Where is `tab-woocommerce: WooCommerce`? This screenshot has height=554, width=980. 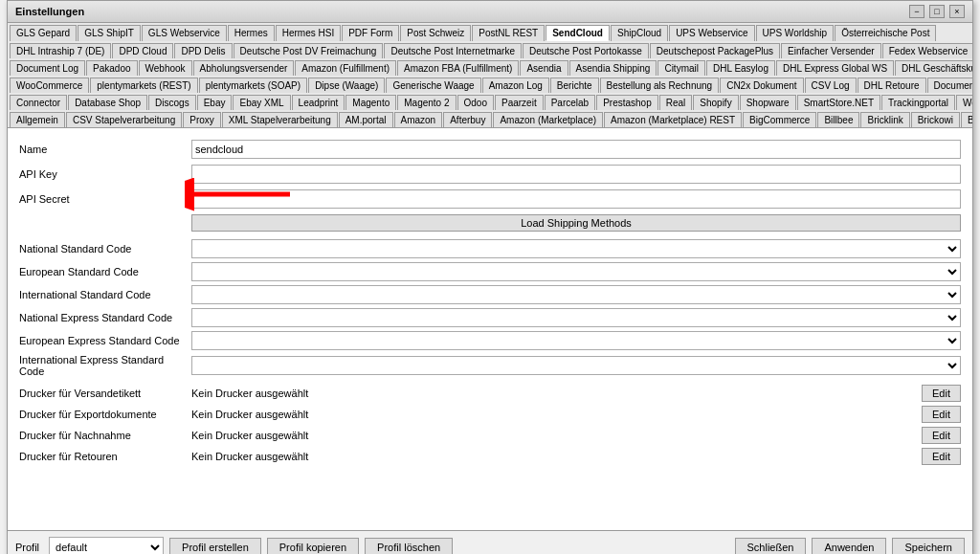 tab-woocommerce: WooCommerce is located at coordinates (50, 85).